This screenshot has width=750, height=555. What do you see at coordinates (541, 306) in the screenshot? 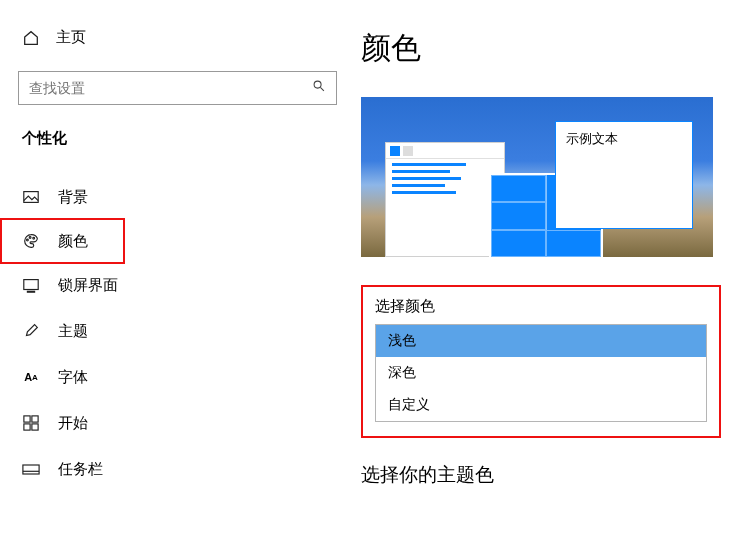
I see `choose-color-label: 选择颜色` at bounding box center [541, 306].